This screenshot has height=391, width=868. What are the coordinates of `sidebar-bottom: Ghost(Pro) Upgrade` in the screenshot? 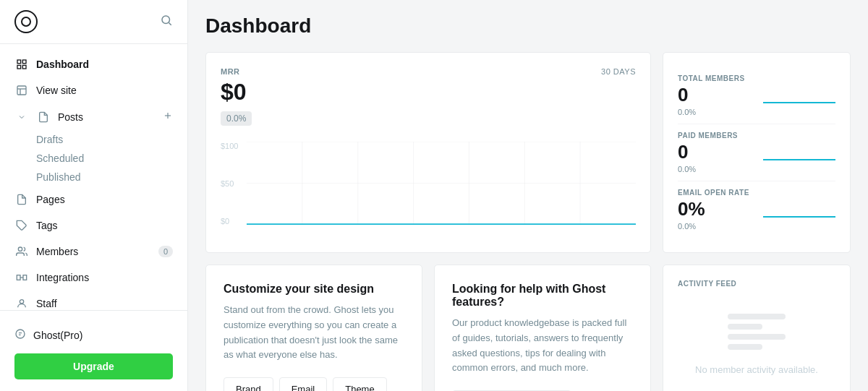 It's located at (94, 351).